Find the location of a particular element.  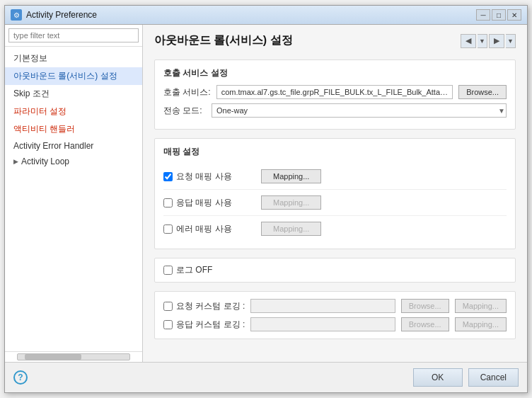

sidebar-item-activity-handler: 액티비티 핸들러 is located at coordinates (74, 129).